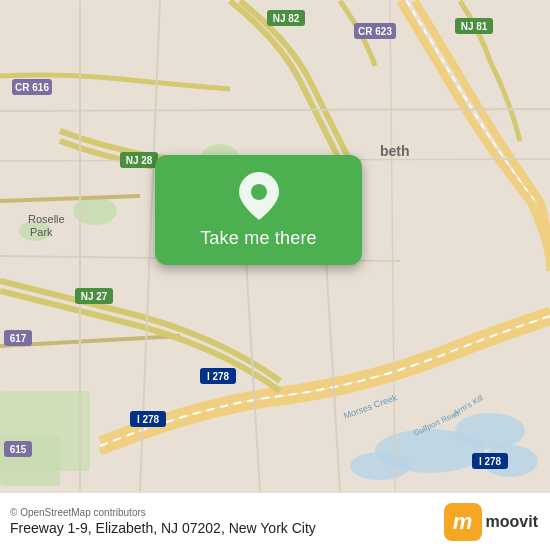 This screenshot has height=550, width=550. What do you see at coordinates (32, 88) in the screenshot?
I see `svg-text: CR 616` at bounding box center [32, 88].